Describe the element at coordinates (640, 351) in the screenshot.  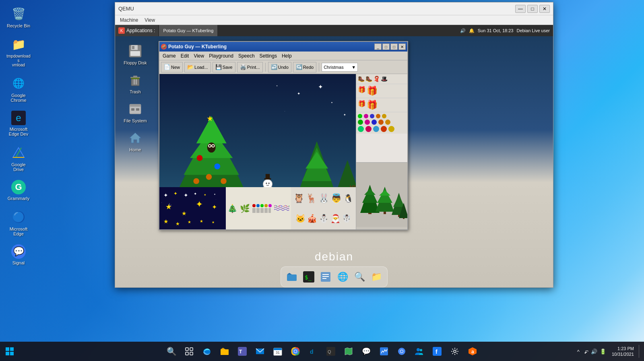
I see `tray-show-desktop` at that location.